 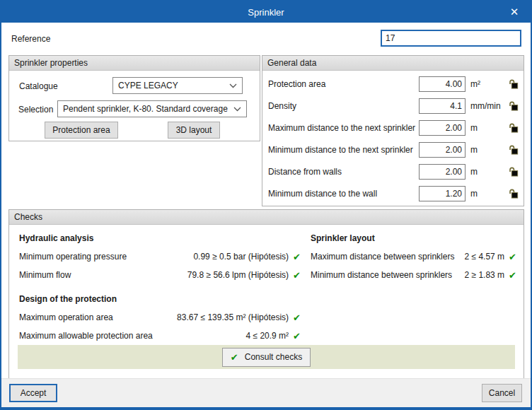 I want to click on check-label: Minimum operating pressure, so click(x=73, y=257).